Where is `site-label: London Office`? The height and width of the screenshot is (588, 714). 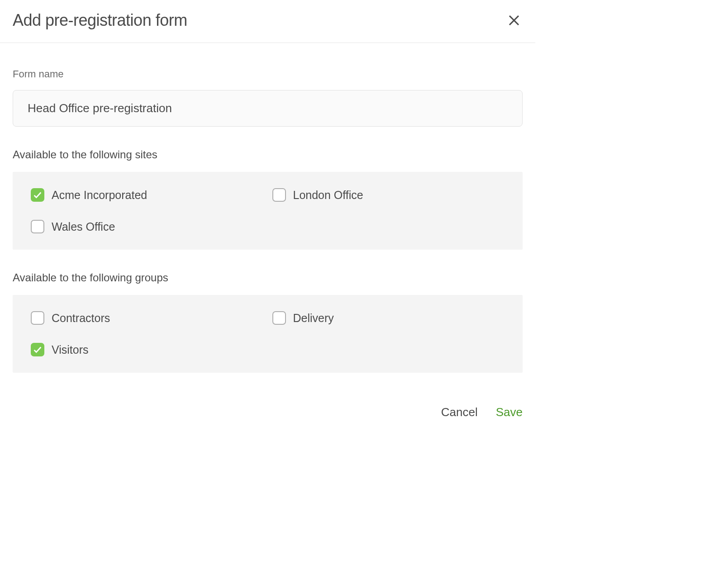 site-label: London Office is located at coordinates (328, 195).